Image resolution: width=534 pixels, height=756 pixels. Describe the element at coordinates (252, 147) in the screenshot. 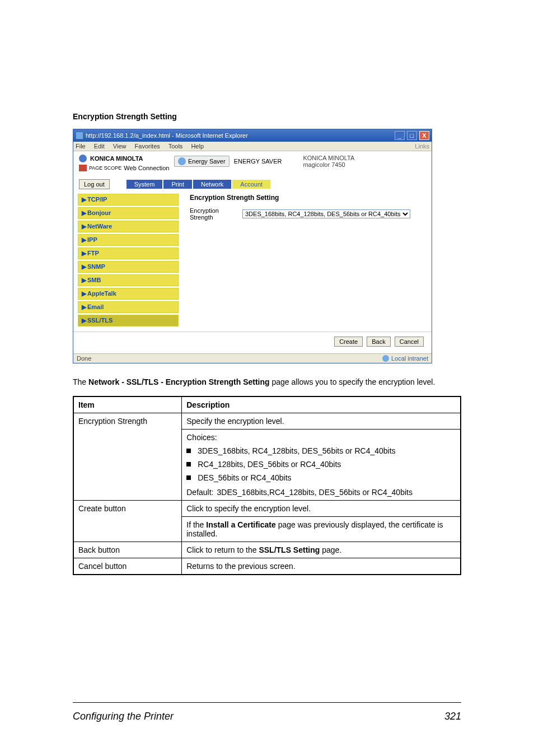

I see `menu-bar: File Edit View Favorites Tools Help Link…` at that location.